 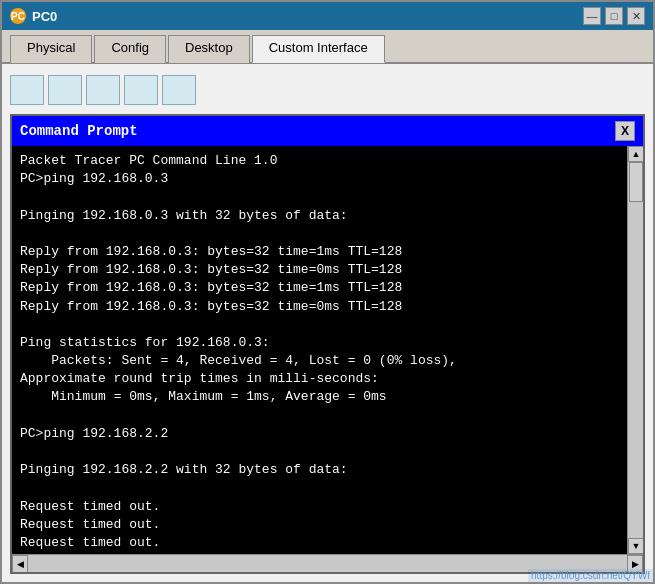 I want to click on tab-custom-interface: Custom Interface, so click(x=318, y=49).